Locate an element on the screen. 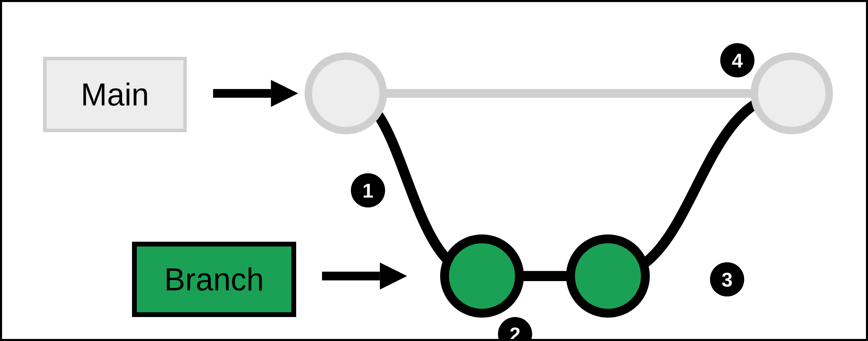  label-branch: Branch is located at coordinates (214, 279).